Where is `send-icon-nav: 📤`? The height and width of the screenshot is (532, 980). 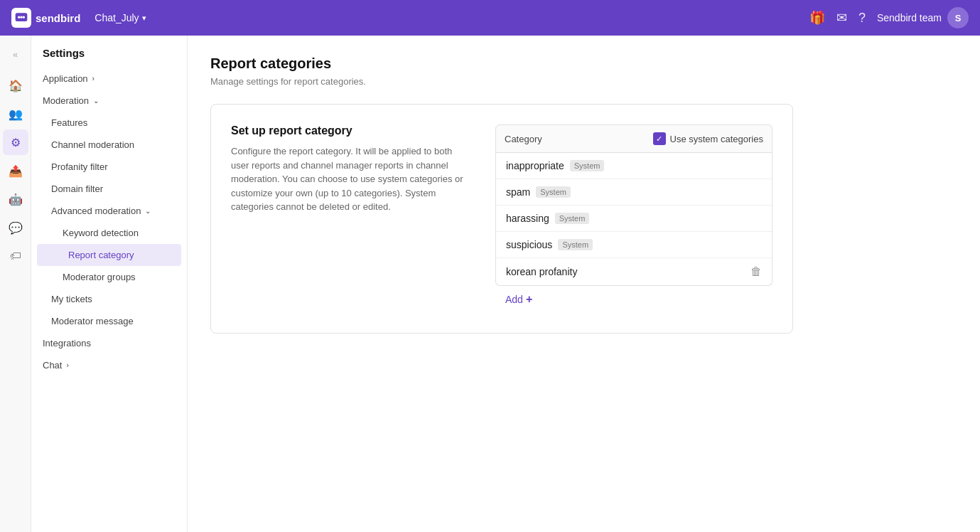 send-icon-nav: 📤 is located at coordinates (16, 171).